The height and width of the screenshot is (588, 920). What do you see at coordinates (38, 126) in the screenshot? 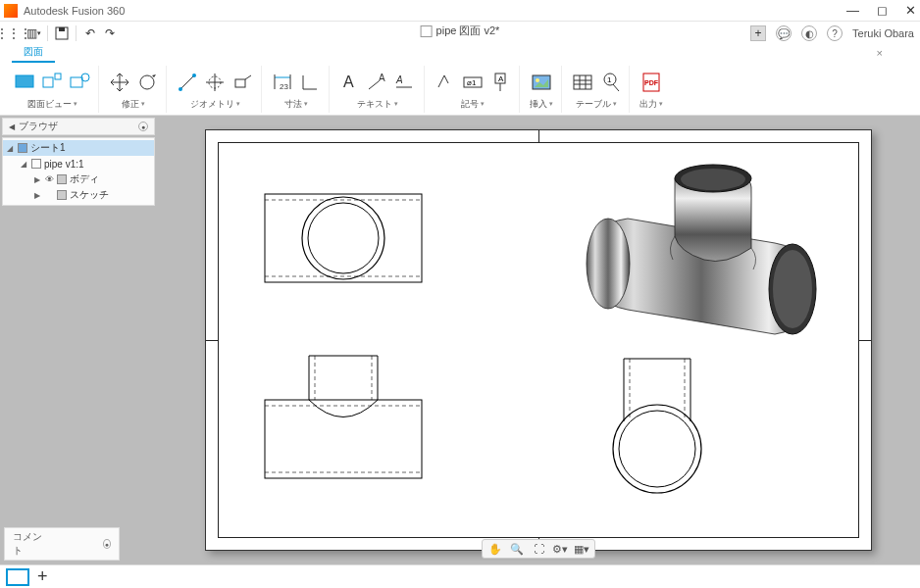
I see `browser-title: ブラウザ` at bounding box center [38, 126].